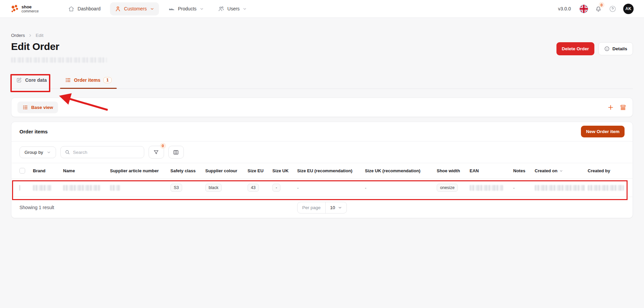 This screenshot has width=644, height=308. What do you see at coordinates (233, 9) in the screenshot?
I see `nav-item-users: Users` at bounding box center [233, 9].